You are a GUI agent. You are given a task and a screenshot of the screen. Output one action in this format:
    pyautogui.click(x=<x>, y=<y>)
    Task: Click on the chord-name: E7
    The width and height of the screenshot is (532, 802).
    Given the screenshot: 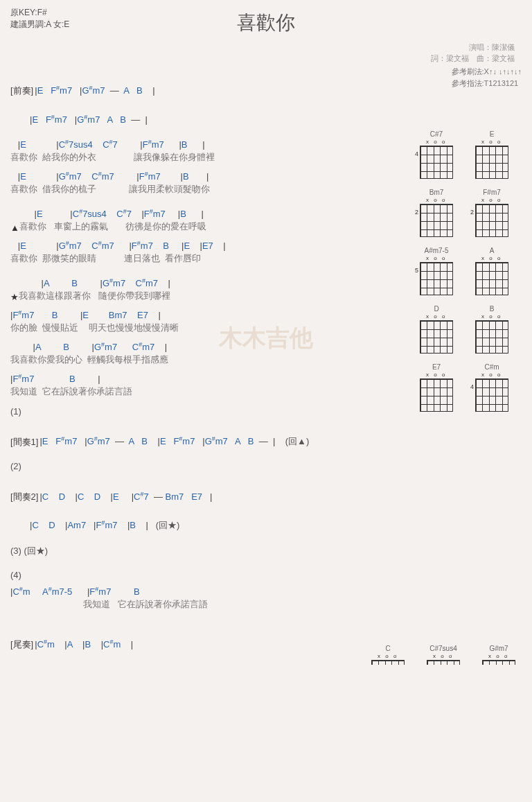 What is the action you would take?
    pyautogui.click(x=436, y=367)
    